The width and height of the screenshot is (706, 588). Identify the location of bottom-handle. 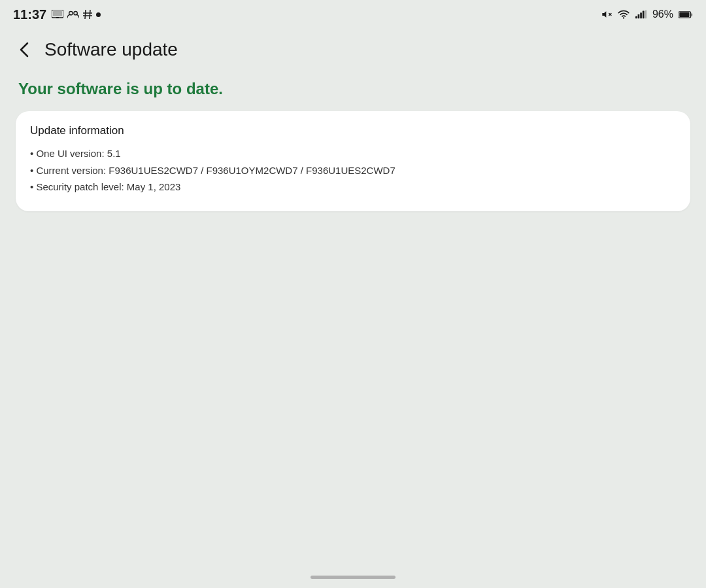
(353, 577).